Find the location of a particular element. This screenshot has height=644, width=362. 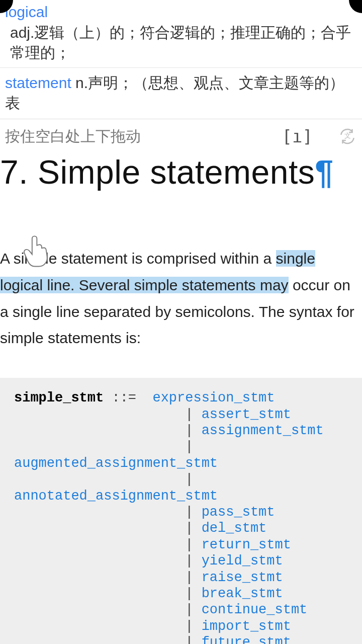

dict-word: statement is located at coordinates (38, 83).